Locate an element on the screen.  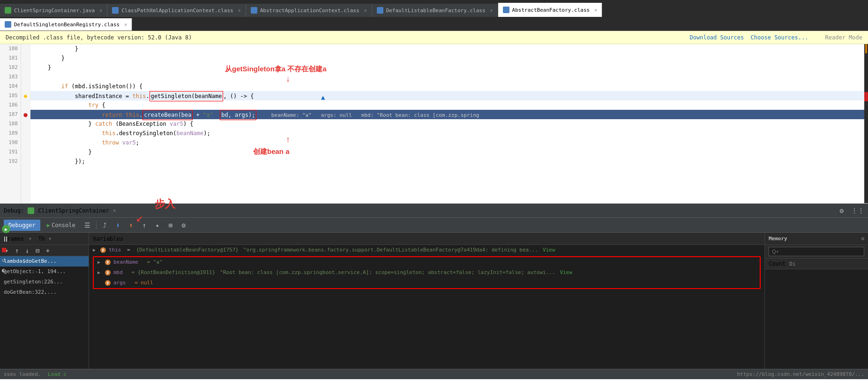
info-bar: Decompiled .class file, bytecode version… is located at coordinates (434, 38).